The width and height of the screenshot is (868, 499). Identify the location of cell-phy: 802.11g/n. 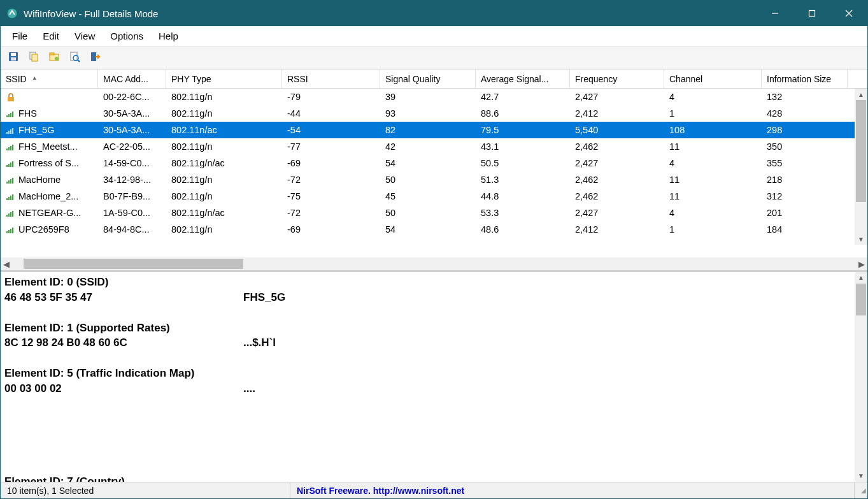
(224, 97).